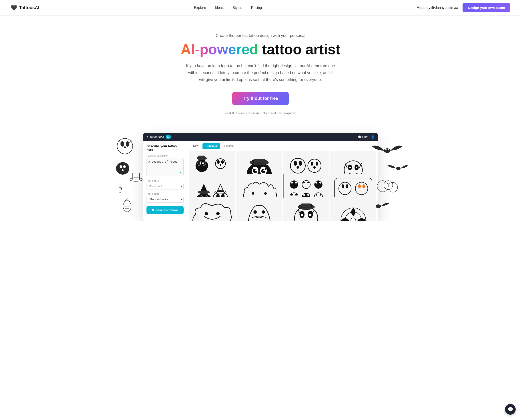  I want to click on app-body: Describe your tattoo here Describe your …, so click(261, 181).